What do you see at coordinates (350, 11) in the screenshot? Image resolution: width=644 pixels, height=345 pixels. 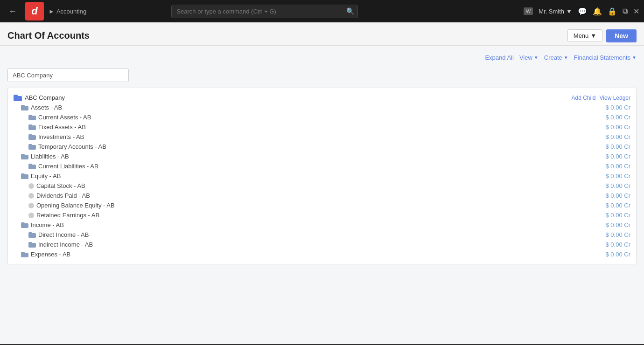 I see `search-icon: 🔍` at bounding box center [350, 11].